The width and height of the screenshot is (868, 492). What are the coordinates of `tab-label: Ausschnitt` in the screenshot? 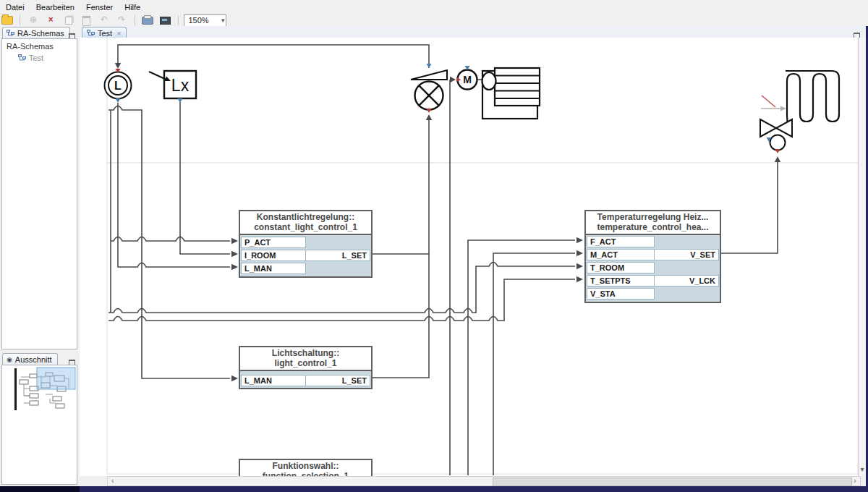 It's located at (33, 360).